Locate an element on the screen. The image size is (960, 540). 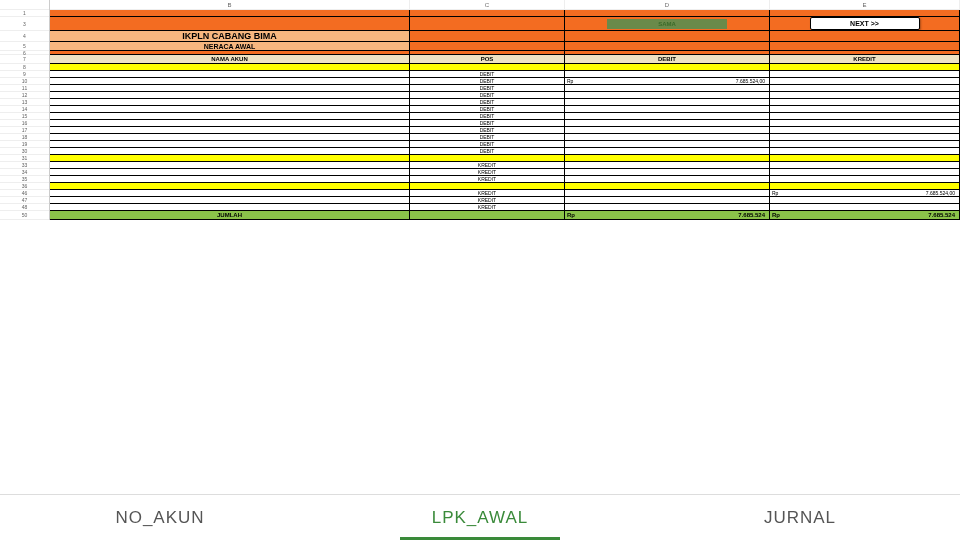
tab-lpk-awal: LPK_AWAL is located at coordinates (480, 518).